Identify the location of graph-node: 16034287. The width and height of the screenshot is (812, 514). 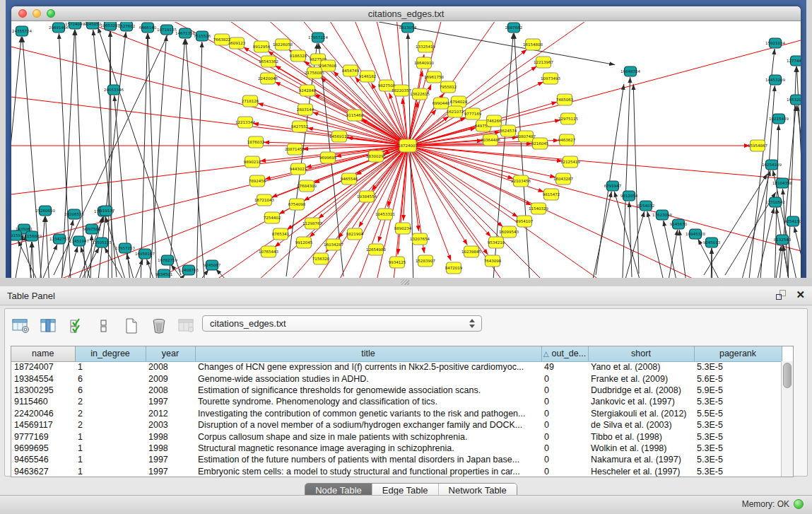
(334, 245).